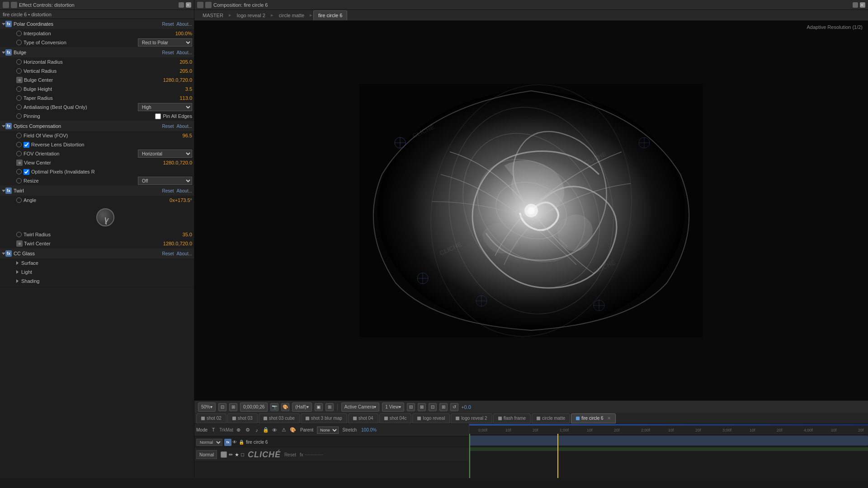 The height and width of the screenshot is (488, 868). I want to click on twirl-dial, so click(105, 217).